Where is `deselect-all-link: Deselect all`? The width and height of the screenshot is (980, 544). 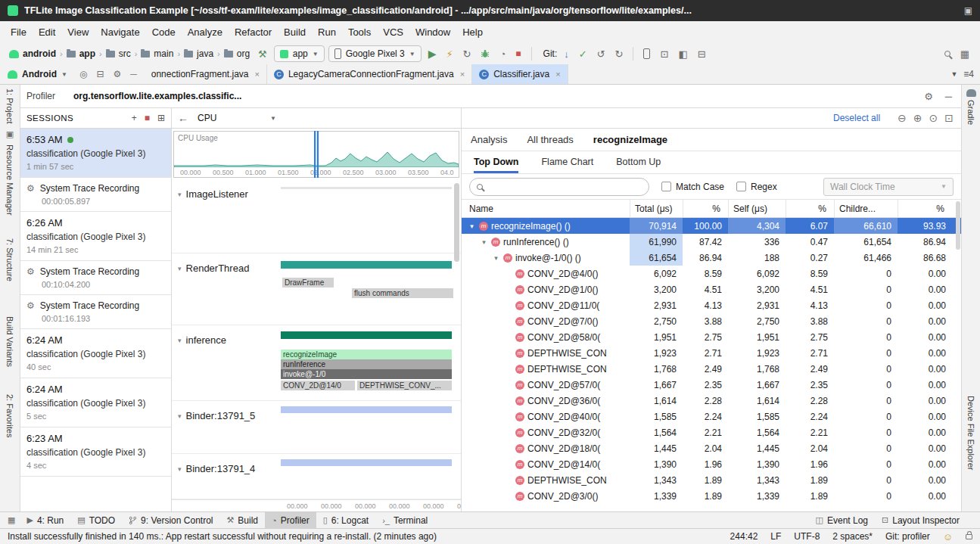
deselect-all-link: Deselect all is located at coordinates (857, 118).